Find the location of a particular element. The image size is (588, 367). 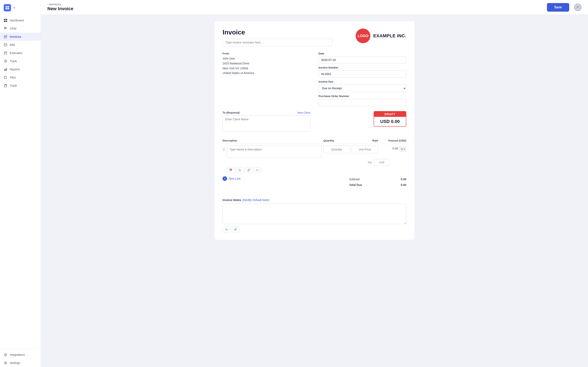

line-items-header: Description Quantity Rate Amount (USD) is located at coordinates (314, 141).